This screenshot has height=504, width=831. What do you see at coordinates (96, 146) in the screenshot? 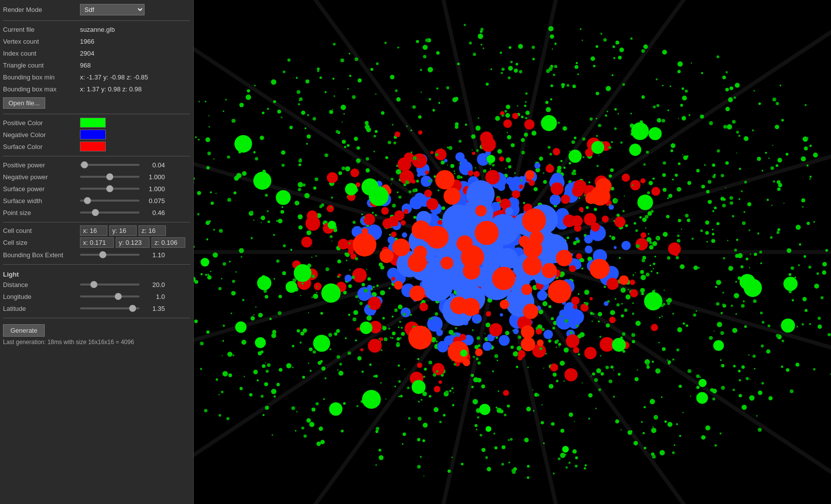
I see `surface-color-row: Surface Color` at bounding box center [96, 146].